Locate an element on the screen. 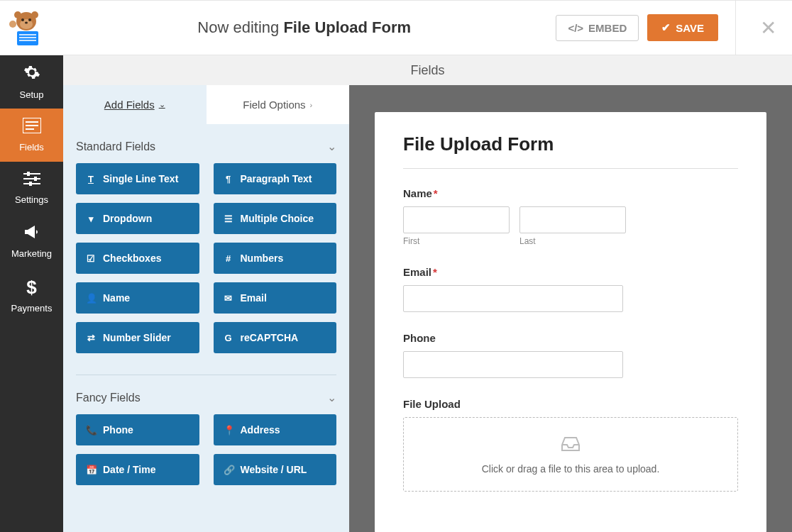 This screenshot has width=792, height=532. gear-icon is located at coordinates (32, 74).